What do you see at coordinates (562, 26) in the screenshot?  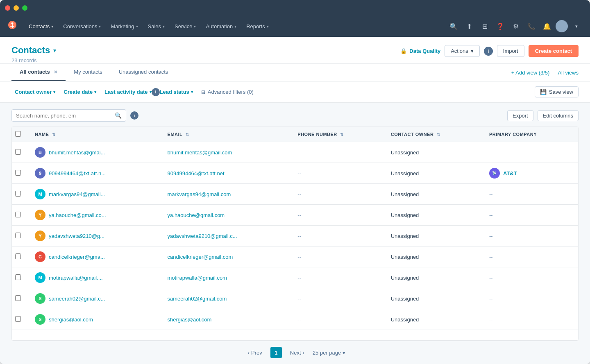 I see `user-avatar` at bounding box center [562, 26].